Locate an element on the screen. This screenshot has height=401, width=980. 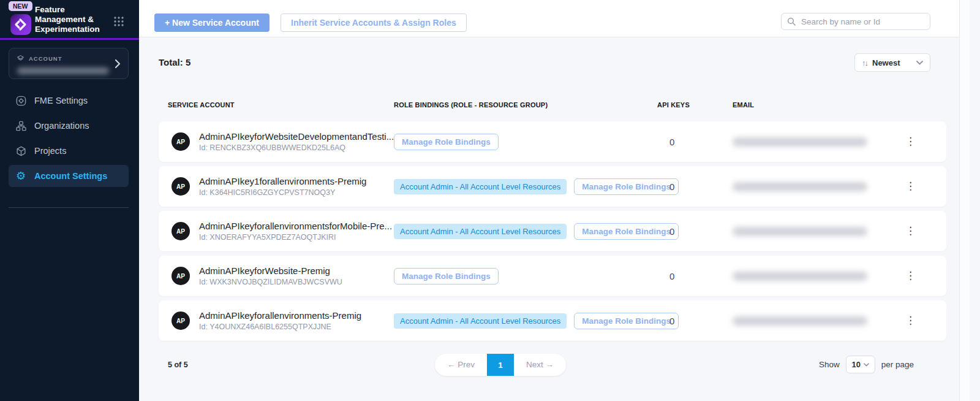
service-account-name: AdminAPIkey1forallenvironments-Premig is located at coordinates (283, 181).